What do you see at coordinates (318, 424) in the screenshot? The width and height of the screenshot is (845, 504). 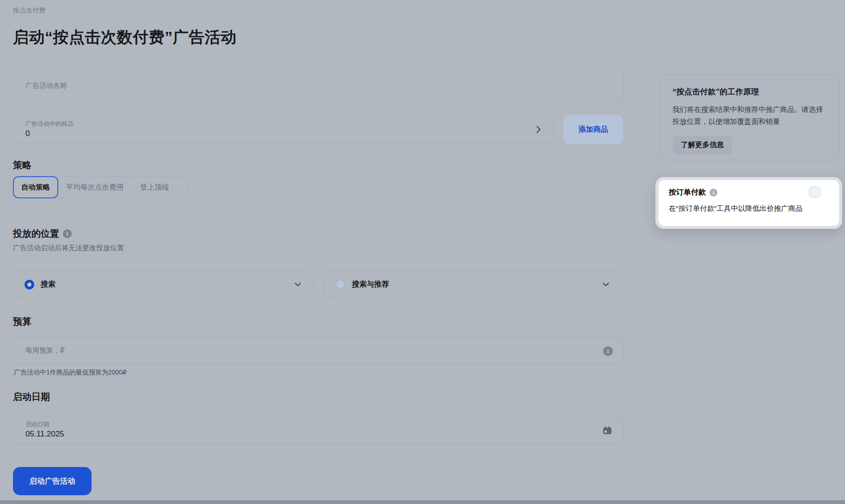 I see `launch-date-label: 启动日期` at bounding box center [318, 424].